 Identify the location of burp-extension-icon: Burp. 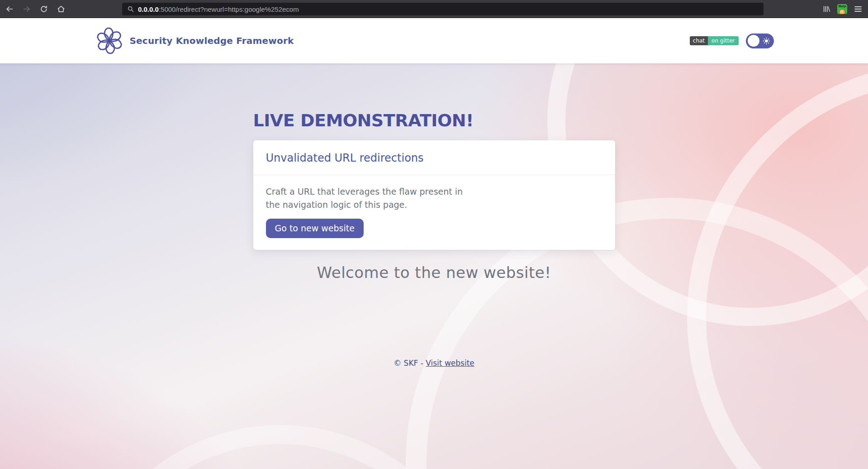
(842, 9).